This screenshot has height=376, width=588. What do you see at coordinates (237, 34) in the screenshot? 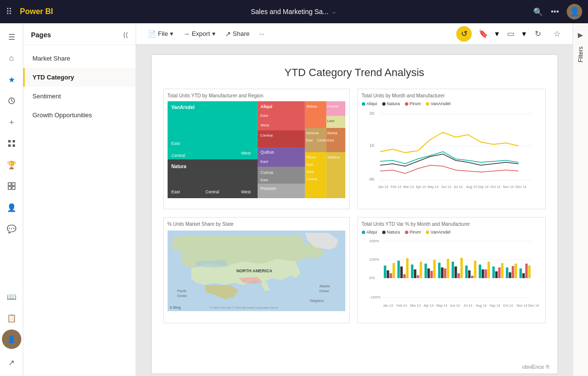
I see `share-button: ↗ Share` at bounding box center [237, 34].